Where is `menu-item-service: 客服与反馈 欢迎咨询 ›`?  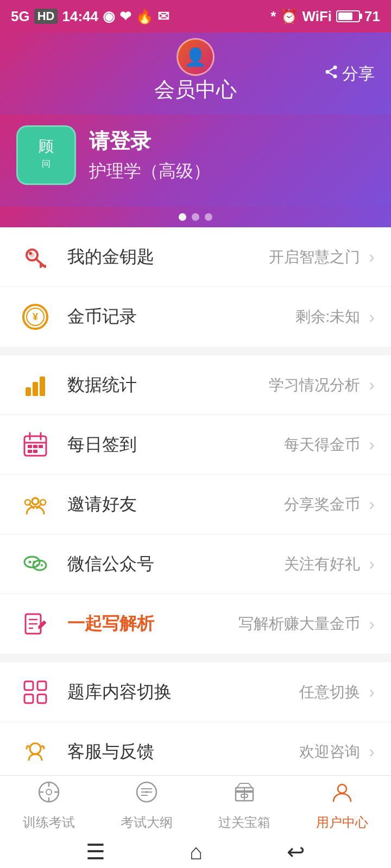 menu-item-service: 客服与反馈 欢迎咨询 › is located at coordinates (195, 752).